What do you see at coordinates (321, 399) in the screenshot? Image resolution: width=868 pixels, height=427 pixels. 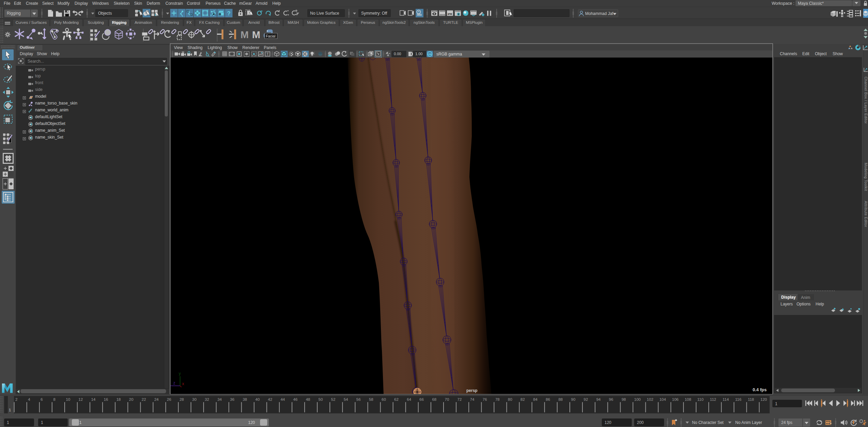 I see `svg-text: 50` at bounding box center [321, 399].